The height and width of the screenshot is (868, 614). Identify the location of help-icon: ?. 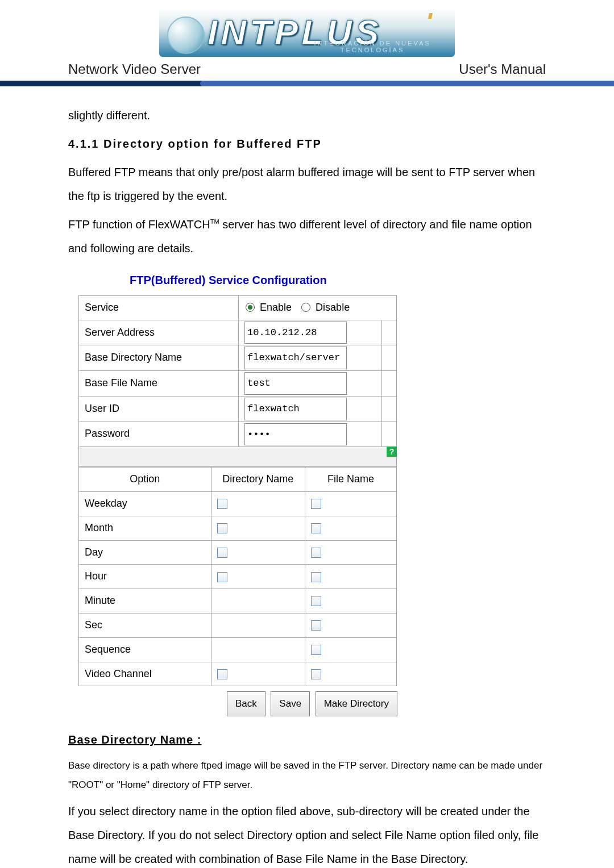
(392, 452).